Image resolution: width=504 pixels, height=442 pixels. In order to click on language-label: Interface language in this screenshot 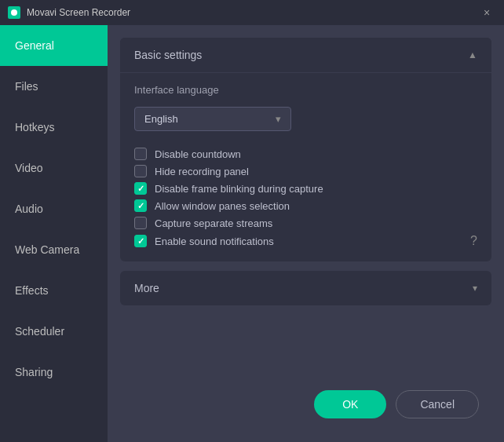, I will do `click(306, 89)`.